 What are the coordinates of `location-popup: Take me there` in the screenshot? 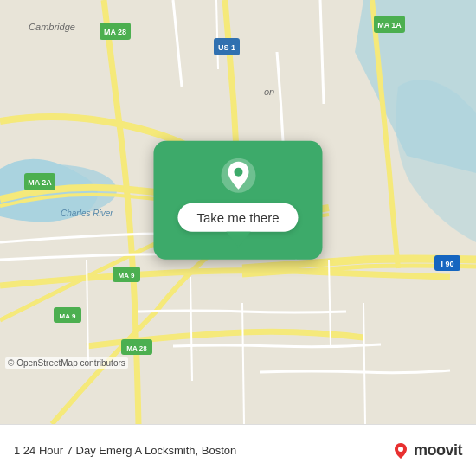 It's located at (237, 201).